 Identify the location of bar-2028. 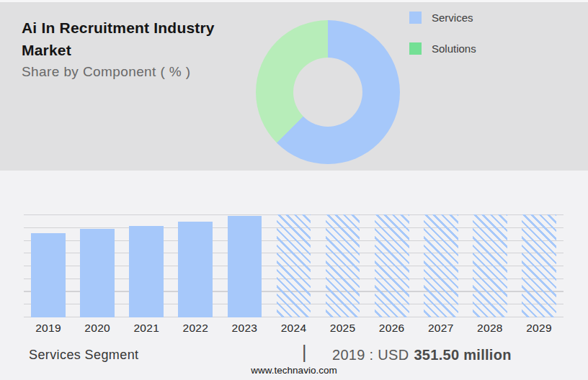
(490, 266).